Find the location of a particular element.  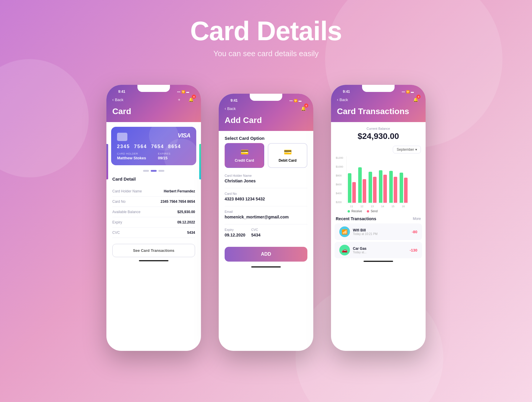

transactions-title: Recent Transactions is located at coordinates (356, 219).